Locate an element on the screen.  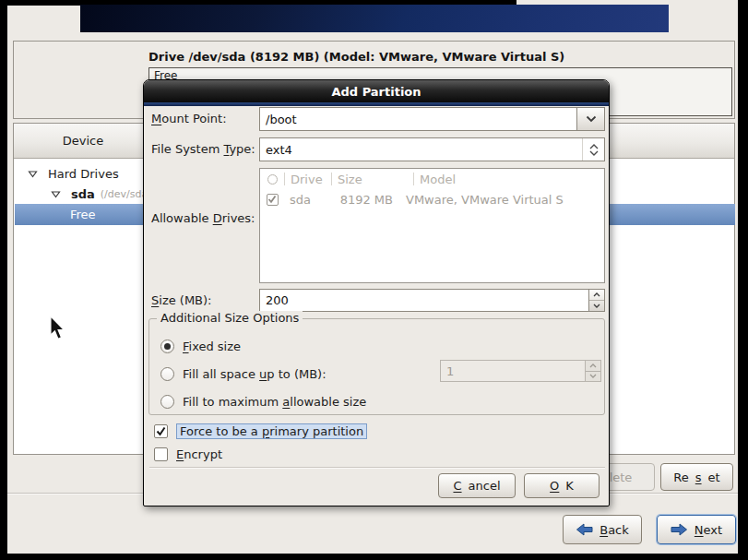
drive-name-cell: sda is located at coordinates (304, 199).